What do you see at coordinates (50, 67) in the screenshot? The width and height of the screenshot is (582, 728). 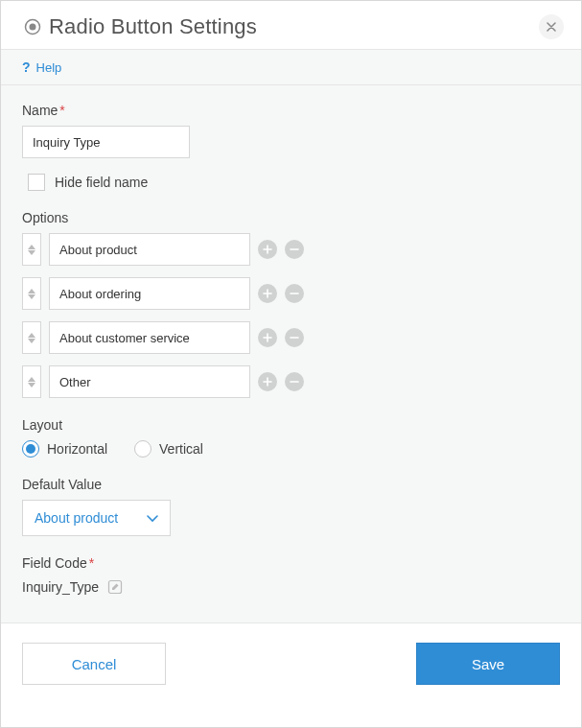 I see `help-label: Help` at bounding box center [50, 67].